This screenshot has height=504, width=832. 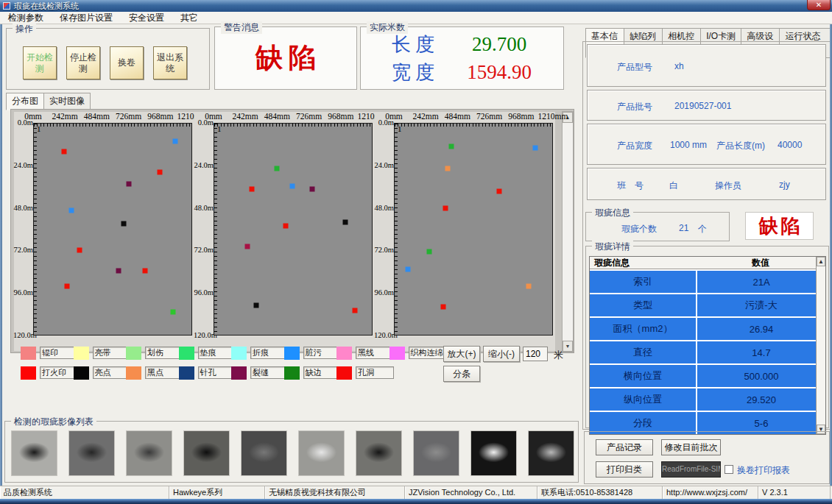 What do you see at coordinates (708, 329) in the screenshot?
I see `table-row: 面积（mm2）26.94` at bounding box center [708, 329].